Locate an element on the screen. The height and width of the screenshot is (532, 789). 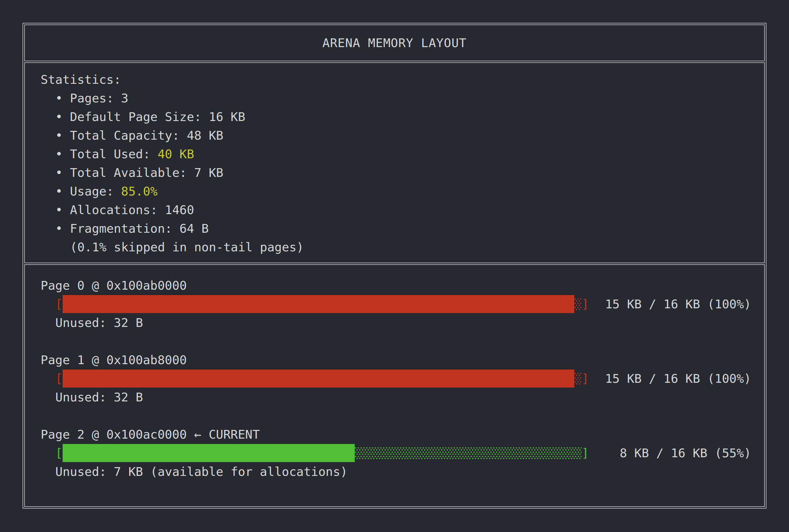
stat-line-pages: • Pages: 3 is located at coordinates (396, 98).